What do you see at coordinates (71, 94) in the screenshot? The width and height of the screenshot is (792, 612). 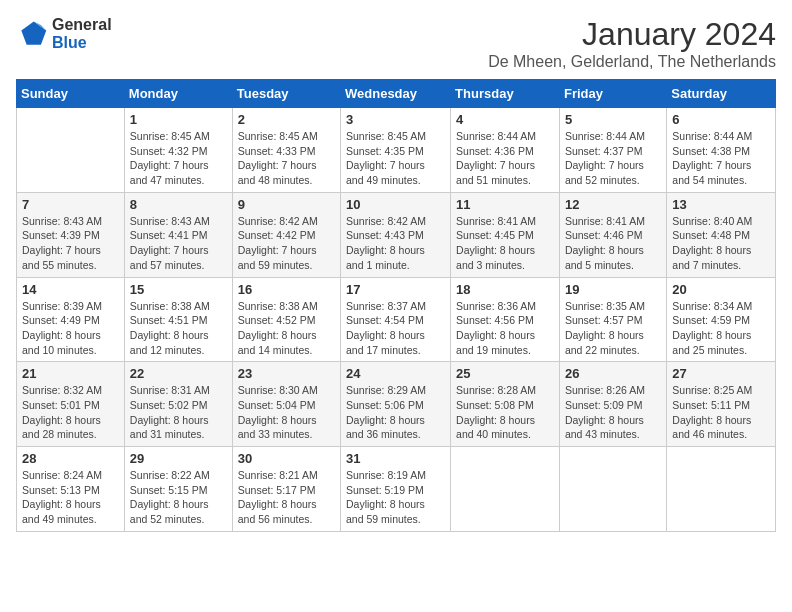 I see `weekday-header-sunday: Sunday` at bounding box center [71, 94].